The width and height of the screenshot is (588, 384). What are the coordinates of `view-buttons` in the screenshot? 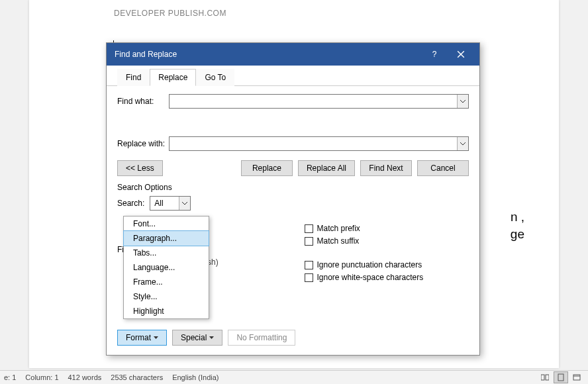 It's located at (561, 377).